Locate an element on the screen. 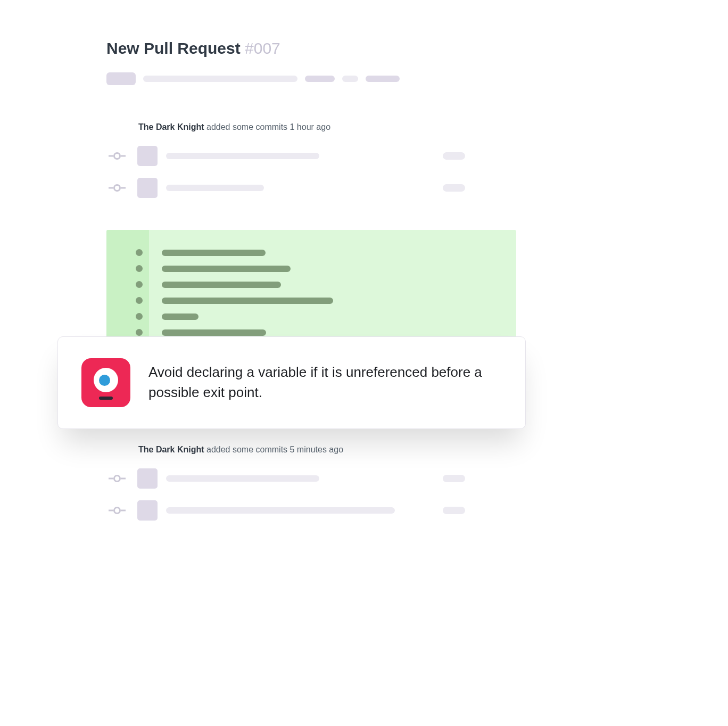 The image size is (728, 726). status-badge is located at coordinates (121, 79).